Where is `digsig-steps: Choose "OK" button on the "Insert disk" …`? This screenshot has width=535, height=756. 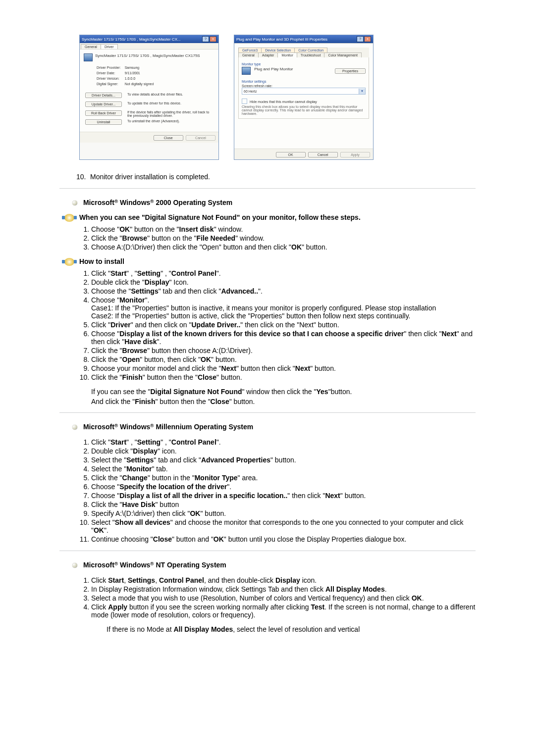
digsig-steps: Choose "OK" button on the "Insert disk" … is located at coordinates (268, 238).